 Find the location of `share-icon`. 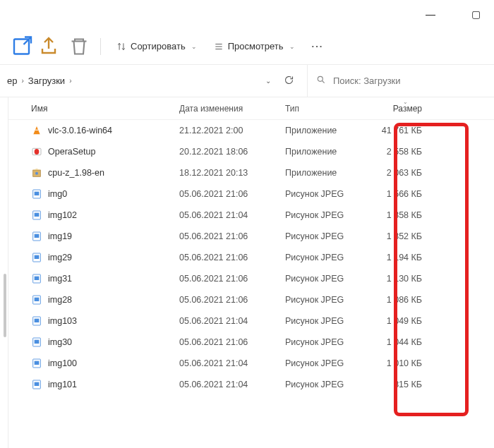

share-icon is located at coordinates (51, 47).